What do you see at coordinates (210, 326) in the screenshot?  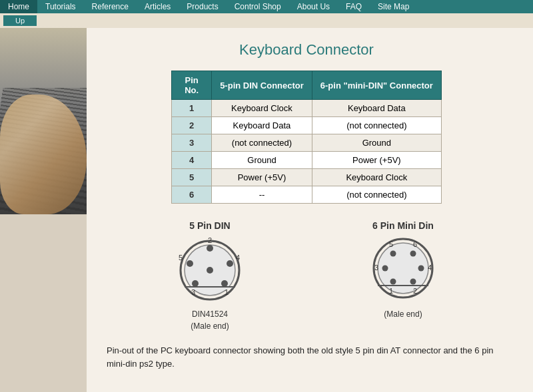 I see `5pin-label2: (Male end)` at bounding box center [210, 326].